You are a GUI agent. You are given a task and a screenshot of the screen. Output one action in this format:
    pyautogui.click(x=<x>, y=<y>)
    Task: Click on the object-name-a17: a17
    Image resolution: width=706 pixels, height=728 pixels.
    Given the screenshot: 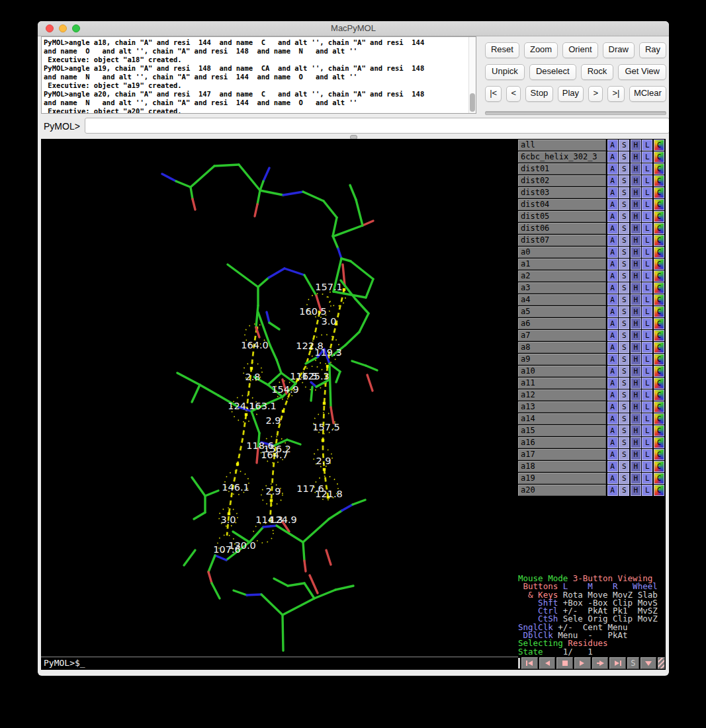 What is the action you would take?
    pyautogui.click(x=562, y=455)
    